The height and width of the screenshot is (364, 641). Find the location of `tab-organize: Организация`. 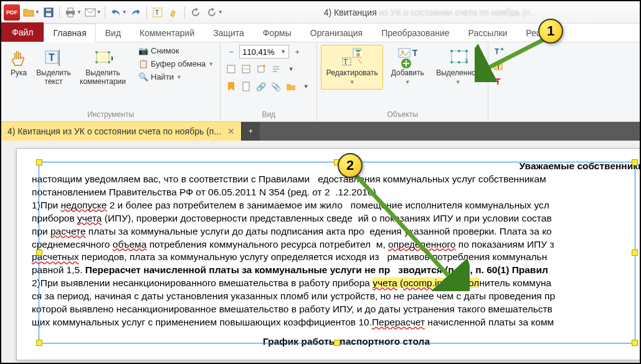

tab-organize: Организация is located at coordinates (336, 32).